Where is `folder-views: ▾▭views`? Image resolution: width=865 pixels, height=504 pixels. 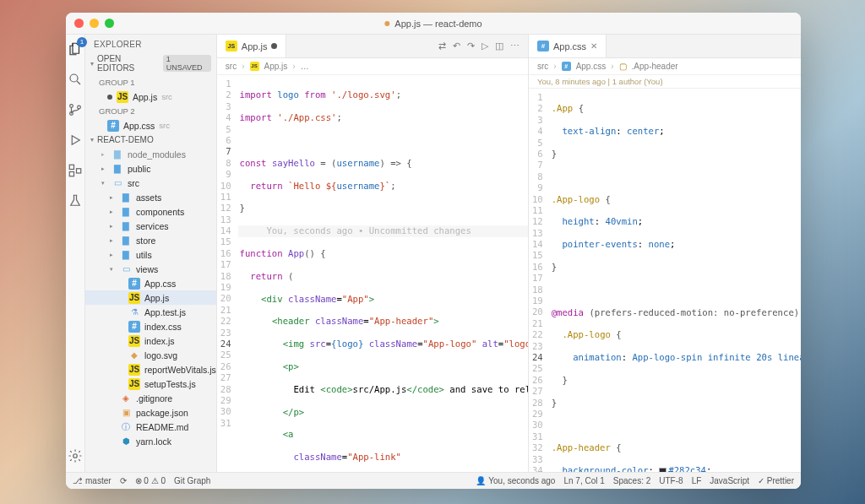 folder-views: ▾▭views is located at coordinates (150, 268).